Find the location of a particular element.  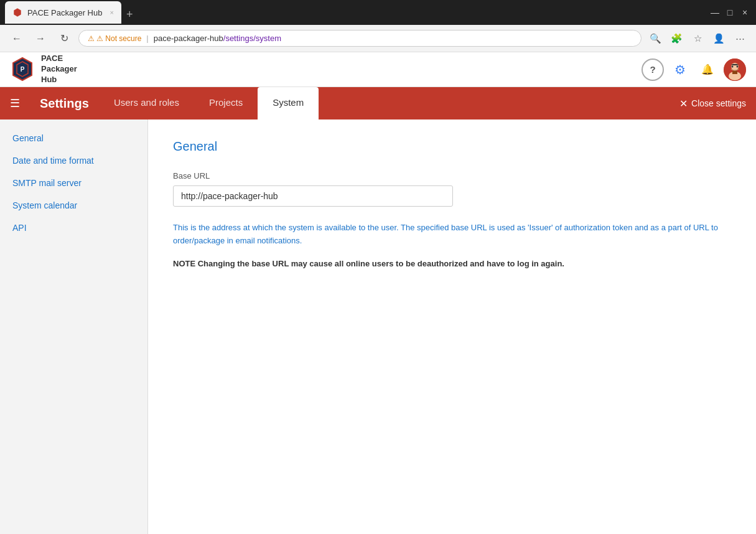

base-url-input is located at coordinates (313, 196).